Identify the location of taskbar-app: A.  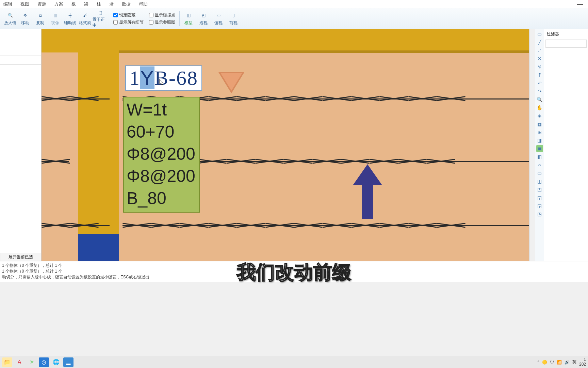
(19, 362).